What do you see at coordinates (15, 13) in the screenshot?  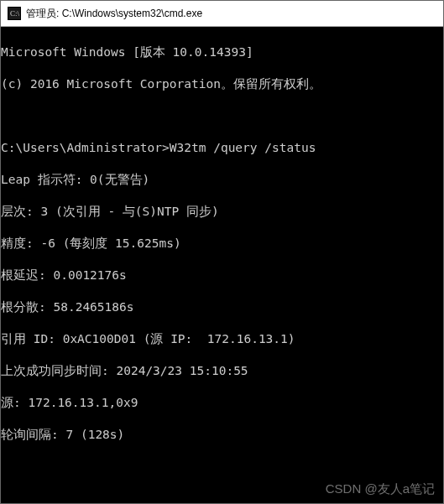 I see `svg-text: C:\` at bounding box center [15, 13].